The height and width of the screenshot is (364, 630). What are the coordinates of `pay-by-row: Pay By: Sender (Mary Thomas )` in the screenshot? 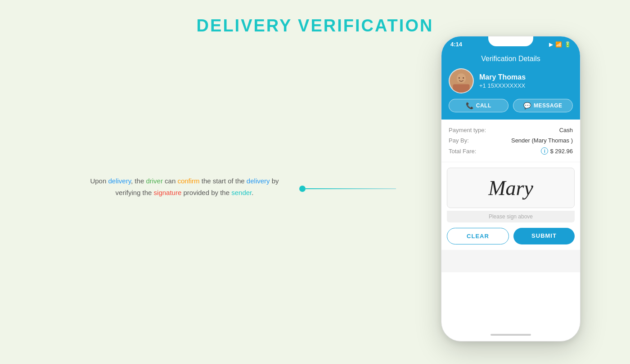 It's located at (511, 140).